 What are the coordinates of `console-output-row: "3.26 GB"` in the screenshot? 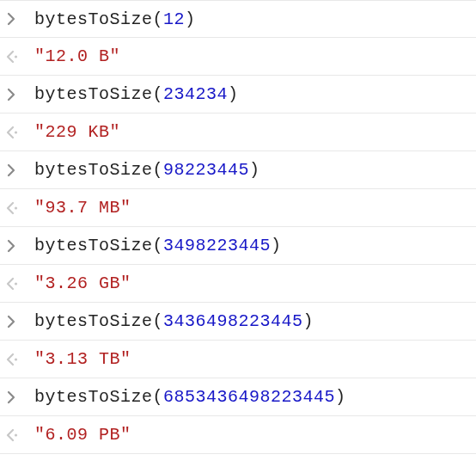 It's located at (238, 284).